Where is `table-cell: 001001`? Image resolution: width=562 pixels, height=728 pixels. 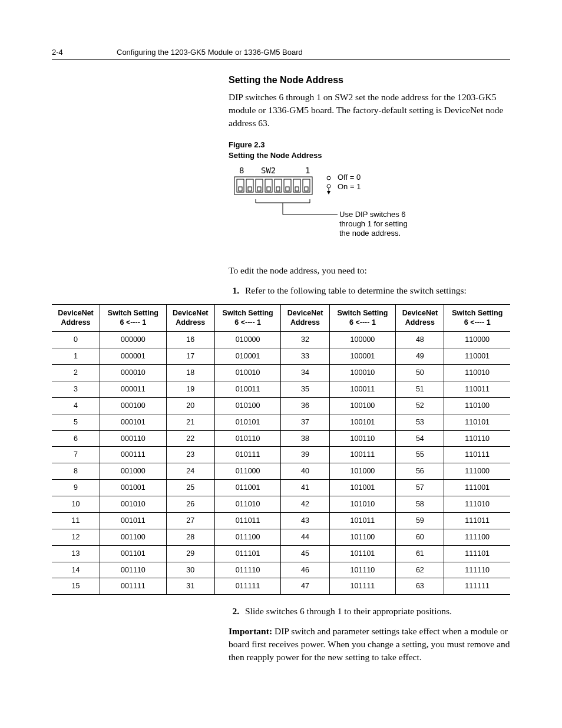 table-cell: 001001 is located at coordinates (133, 488).